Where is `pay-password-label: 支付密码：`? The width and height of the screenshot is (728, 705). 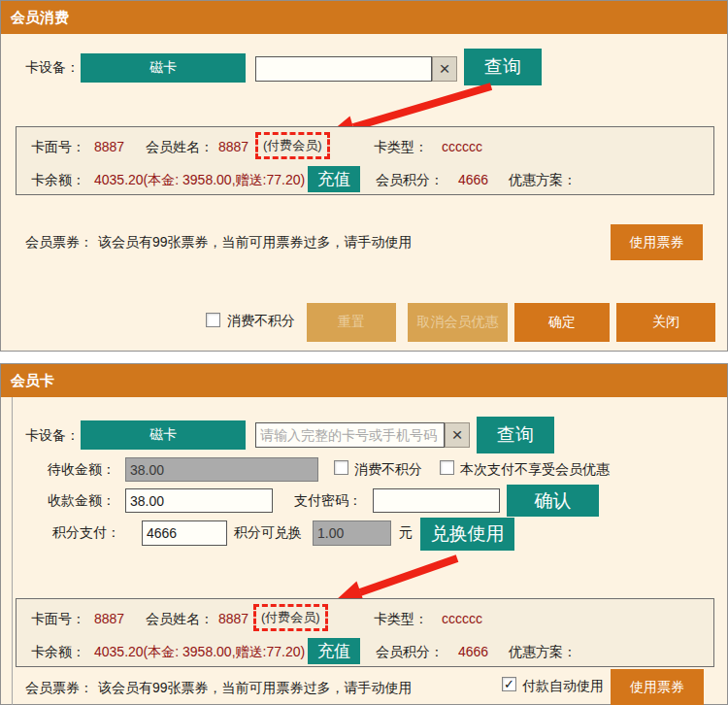
pay-password-label: 支付密码： is located at coordinates (328, 501).